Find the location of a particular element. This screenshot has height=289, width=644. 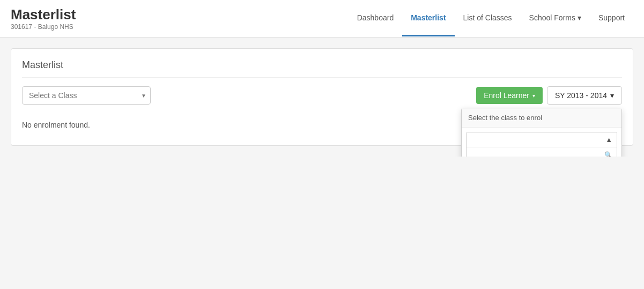

toolbar-right: Enrol Learner ▾ SY 2013 - 2014 ▾ Select … is located at coordinates (549, 95).